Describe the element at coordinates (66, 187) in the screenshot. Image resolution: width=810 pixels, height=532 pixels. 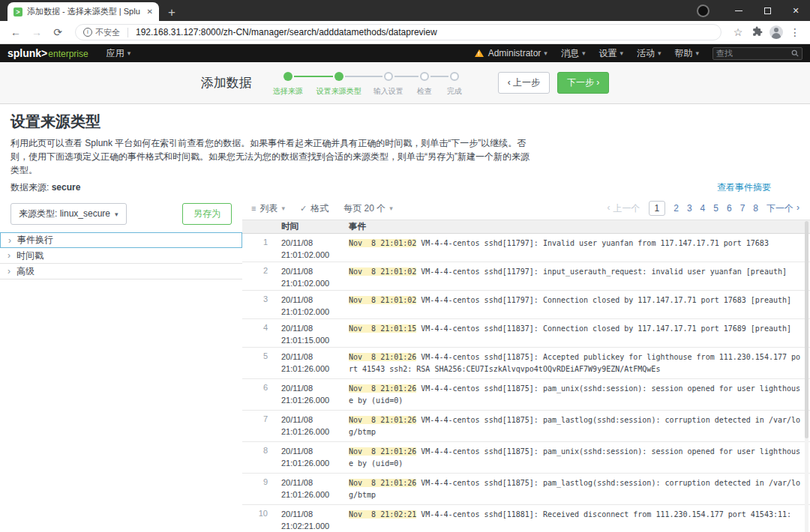
I see `data-source-value: secure` at that location.